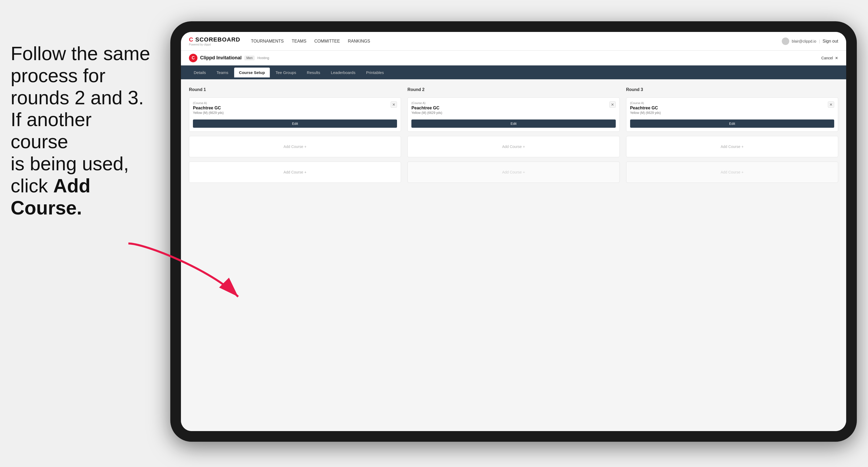  Describe the element at coordinates (249, 58) in the screenshot. I see `tournament-badge: Men` at that location.